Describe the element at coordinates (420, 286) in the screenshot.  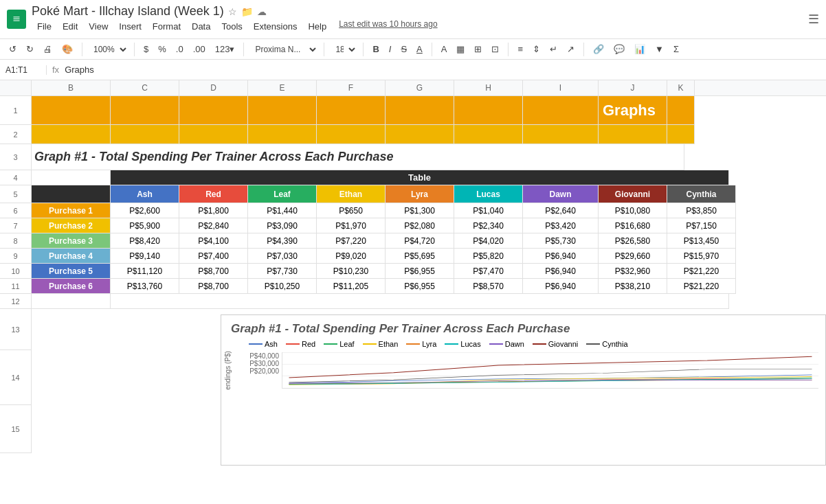
I see `cell-11-lyra: P$6,955` at that location.